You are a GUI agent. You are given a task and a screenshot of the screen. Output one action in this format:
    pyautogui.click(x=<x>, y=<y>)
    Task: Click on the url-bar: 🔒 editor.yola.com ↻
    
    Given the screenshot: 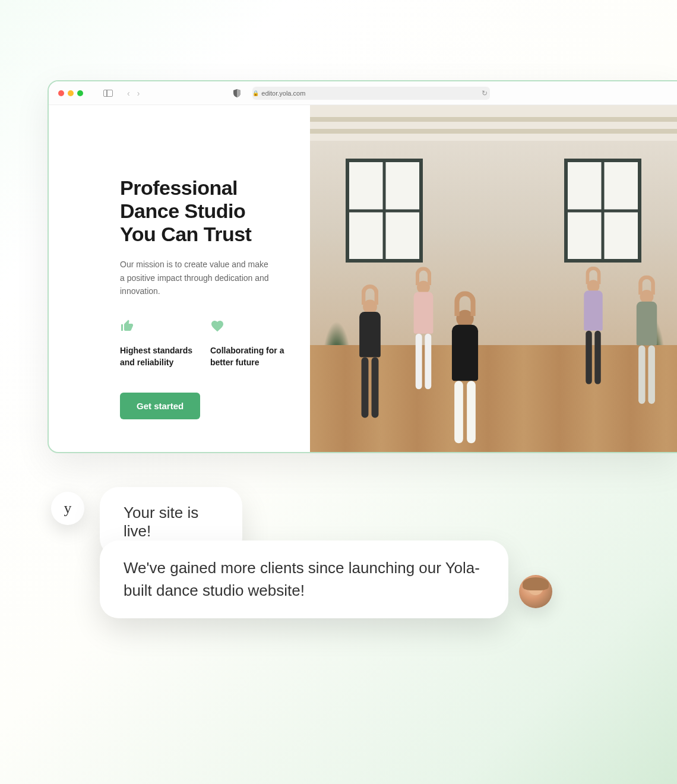 What is the action you would take?
    pyautogui.click(x=371, y=93)
    